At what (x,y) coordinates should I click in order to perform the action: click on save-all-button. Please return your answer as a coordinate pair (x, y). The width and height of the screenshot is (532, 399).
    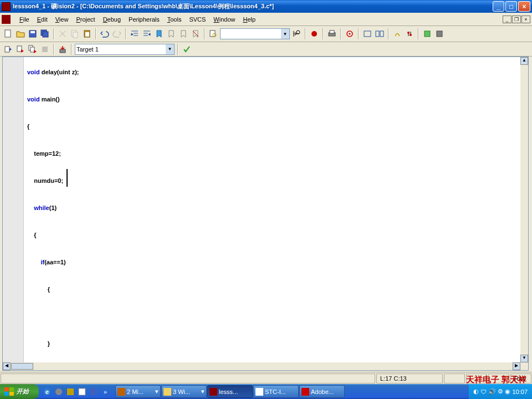
    Looking at the image, I should click on (45, 34).